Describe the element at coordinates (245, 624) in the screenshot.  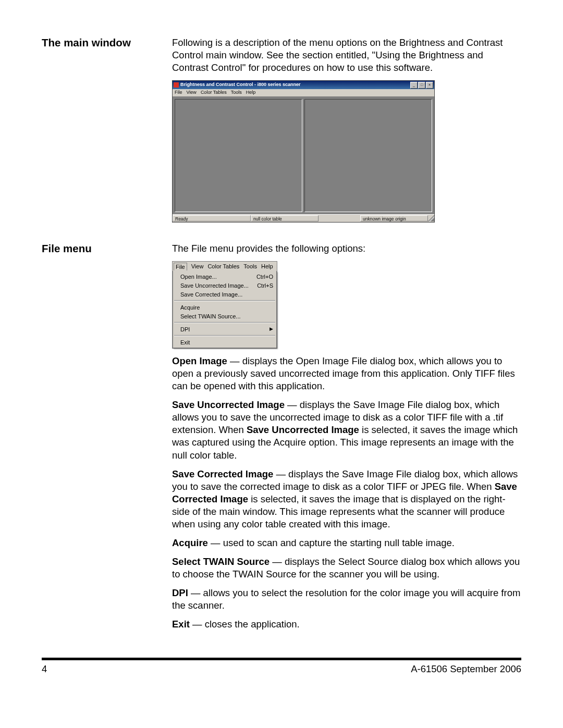
I see `text: — closes the application.` at that location.